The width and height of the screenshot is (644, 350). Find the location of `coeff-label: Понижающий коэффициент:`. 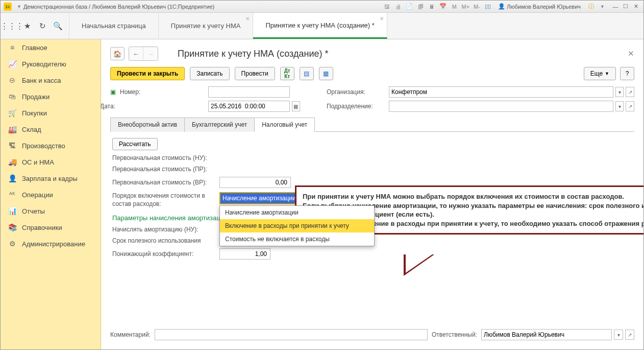

coeff-label: Понижающий коэффициент: is located at coordinates (163, 254).